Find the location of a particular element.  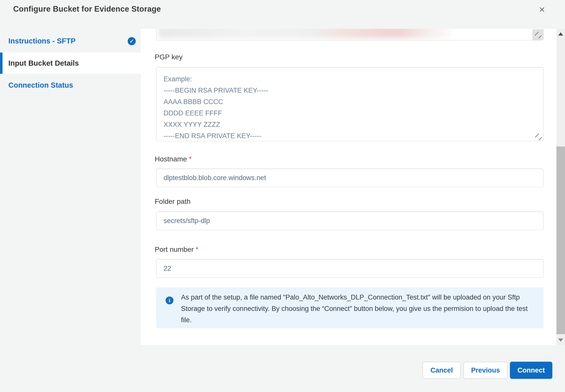

pgp-key-textarea is located at coordinates (350, 104).